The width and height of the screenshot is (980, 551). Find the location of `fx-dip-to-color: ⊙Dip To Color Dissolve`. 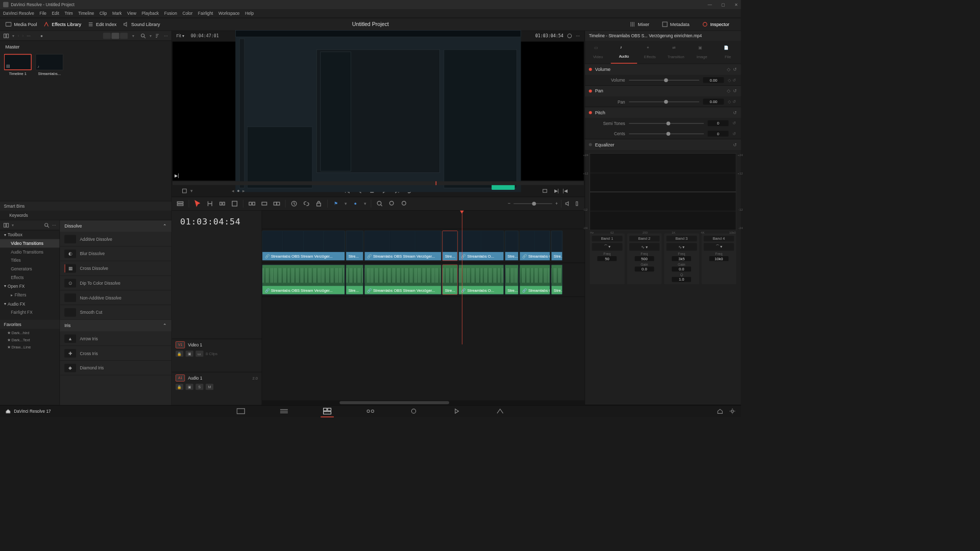

fx-dip-to-color: ⊙Dip To Color Dissolve is located at coordinates (115, 284).